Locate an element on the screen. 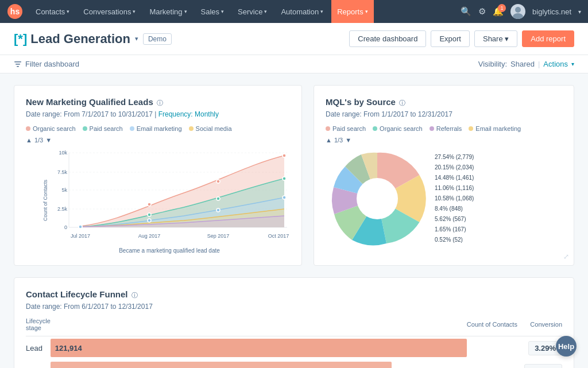  pie-label-5: 10.58% (1,068) is located at coordinates (454, 199).